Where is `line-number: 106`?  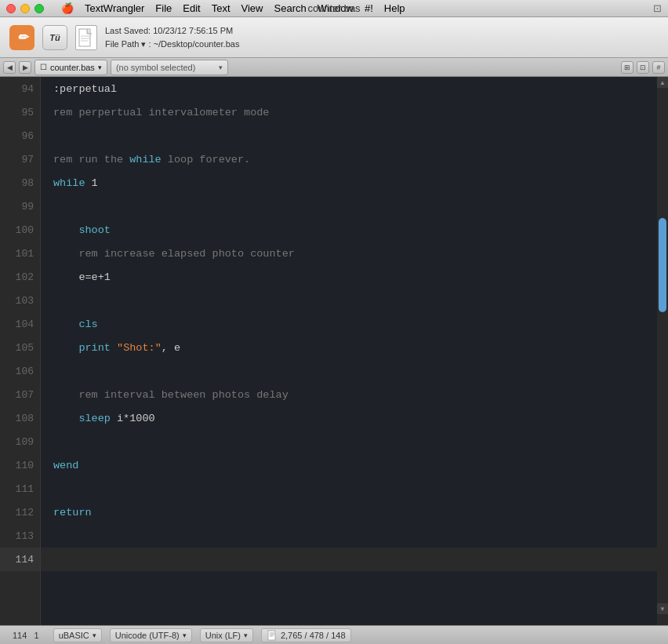 line-number: 106 is located at coordinates (20, 371).